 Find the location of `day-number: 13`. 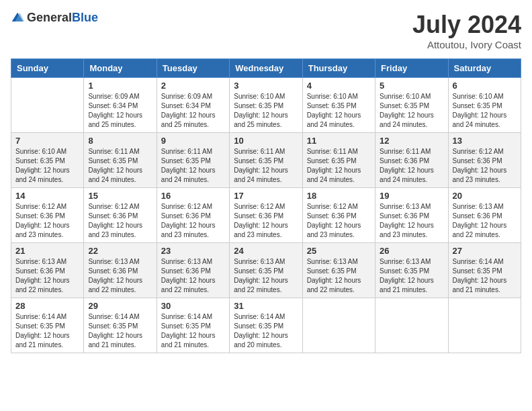

day-number: 13 is located at coordinates (485, 141).